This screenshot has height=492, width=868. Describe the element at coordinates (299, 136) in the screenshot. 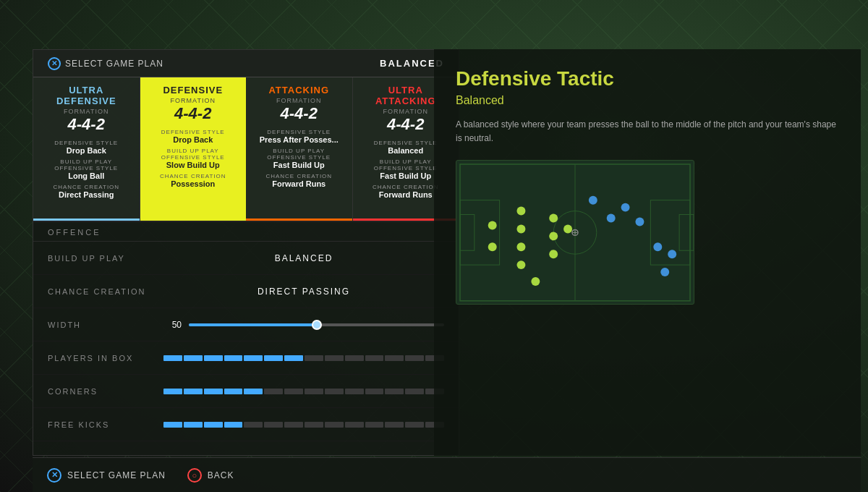

I see `plan-att-def-style: DEFENSIVE STYLE Press After Posses...` at that location.